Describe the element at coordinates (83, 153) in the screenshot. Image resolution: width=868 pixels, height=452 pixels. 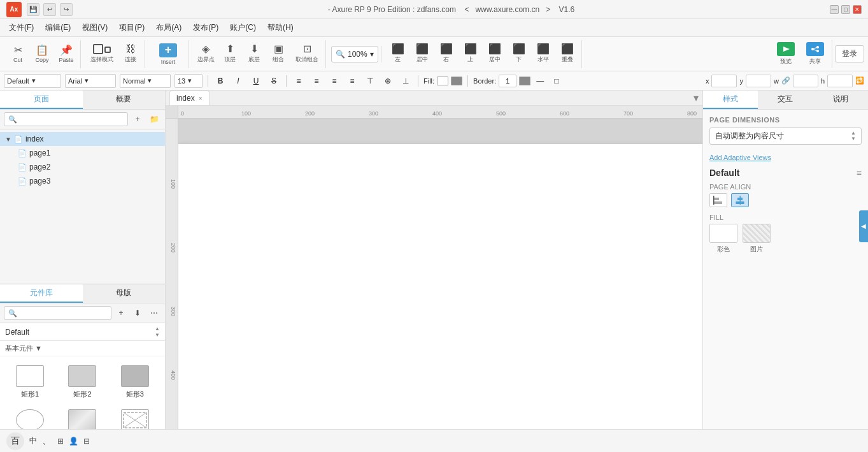
I see `page-item-page1: 📄 page1` at that location.